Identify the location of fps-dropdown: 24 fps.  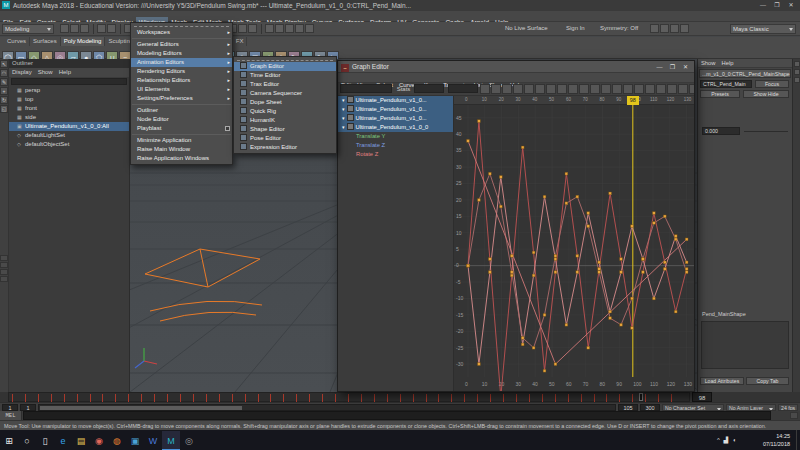
(788, 408).